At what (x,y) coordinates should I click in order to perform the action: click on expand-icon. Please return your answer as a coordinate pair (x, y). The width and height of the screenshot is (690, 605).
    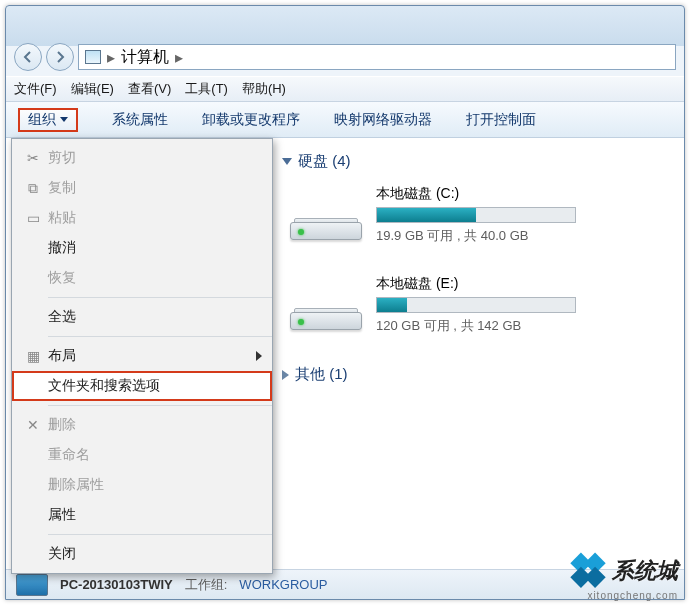
    Looking at the image, I should click on (286, 375).